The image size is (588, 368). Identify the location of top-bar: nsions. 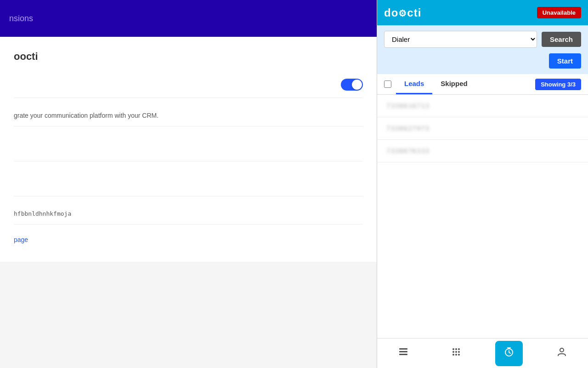
(188, 18).